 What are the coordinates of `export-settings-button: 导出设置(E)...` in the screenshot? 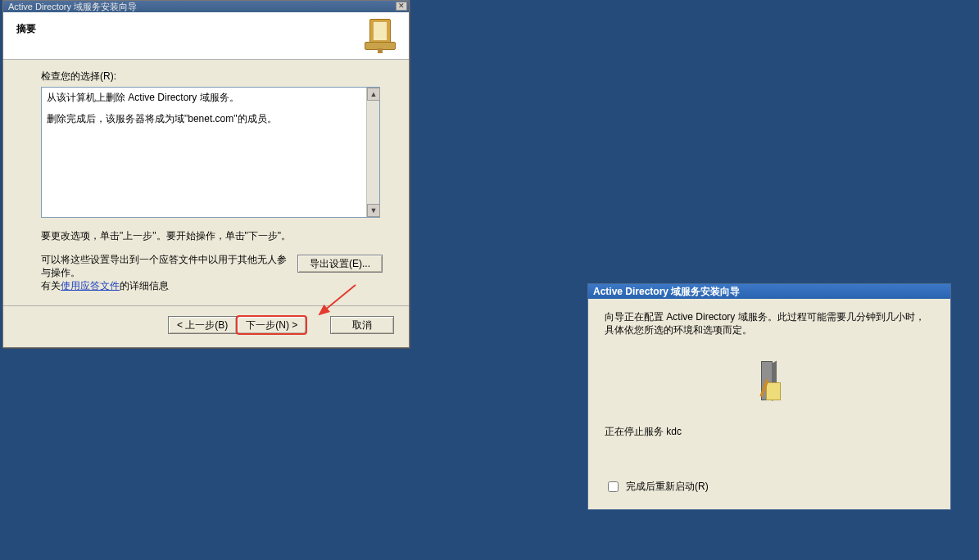 It's located at (340, 264).